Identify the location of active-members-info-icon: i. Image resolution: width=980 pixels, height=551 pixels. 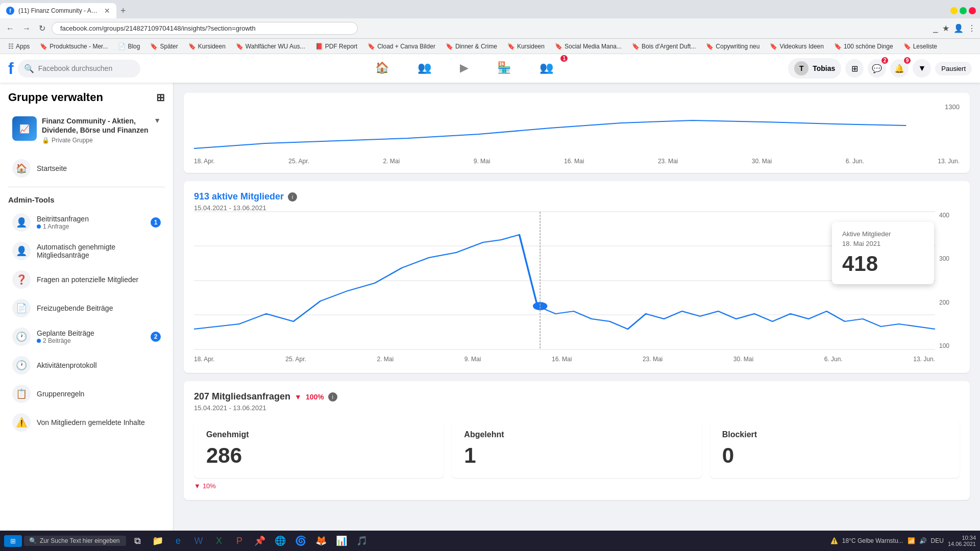
(292, 197).